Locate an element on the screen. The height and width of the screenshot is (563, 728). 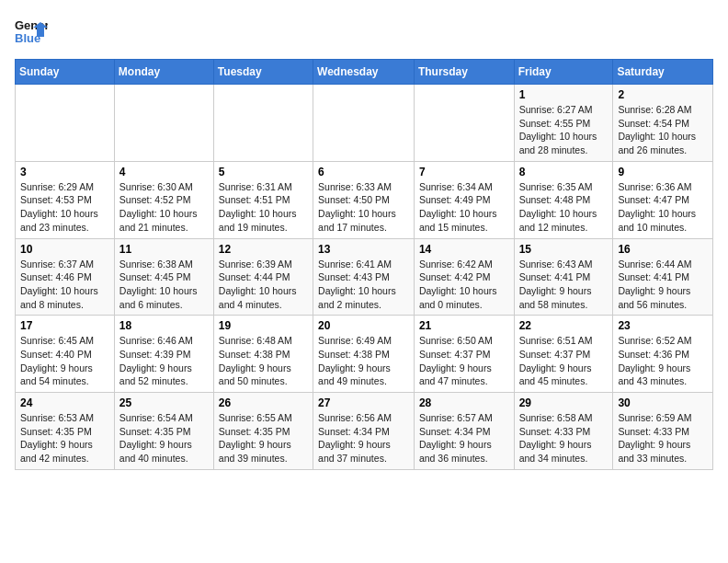
calendar-week-row: 3Sunrise: 6:29 AM Sunset: 4:53 PM Daylig… is located at coordinates (364, 200).